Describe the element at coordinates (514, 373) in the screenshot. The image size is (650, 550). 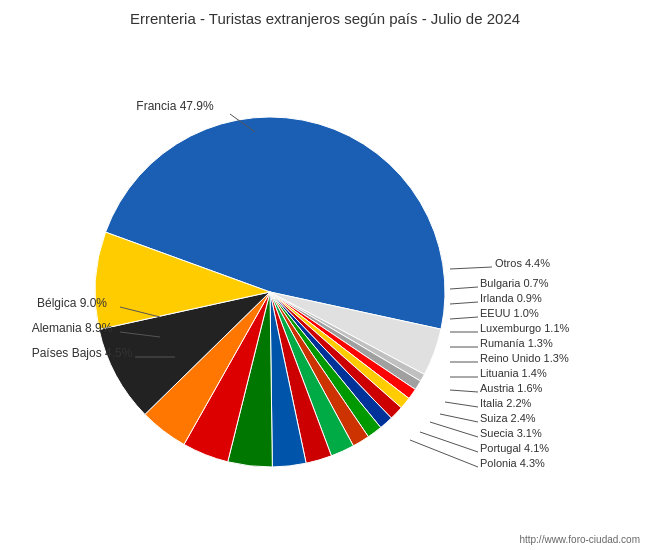
I see `label-lituania: Lituania 1.4%` at that location.